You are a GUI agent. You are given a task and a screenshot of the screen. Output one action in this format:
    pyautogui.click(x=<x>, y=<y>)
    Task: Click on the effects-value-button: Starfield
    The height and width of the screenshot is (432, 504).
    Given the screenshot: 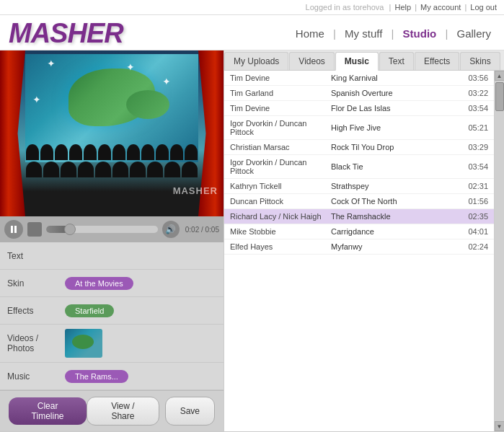 What is the action you would take?
    pyautogui.click(x=89, y=311)
    